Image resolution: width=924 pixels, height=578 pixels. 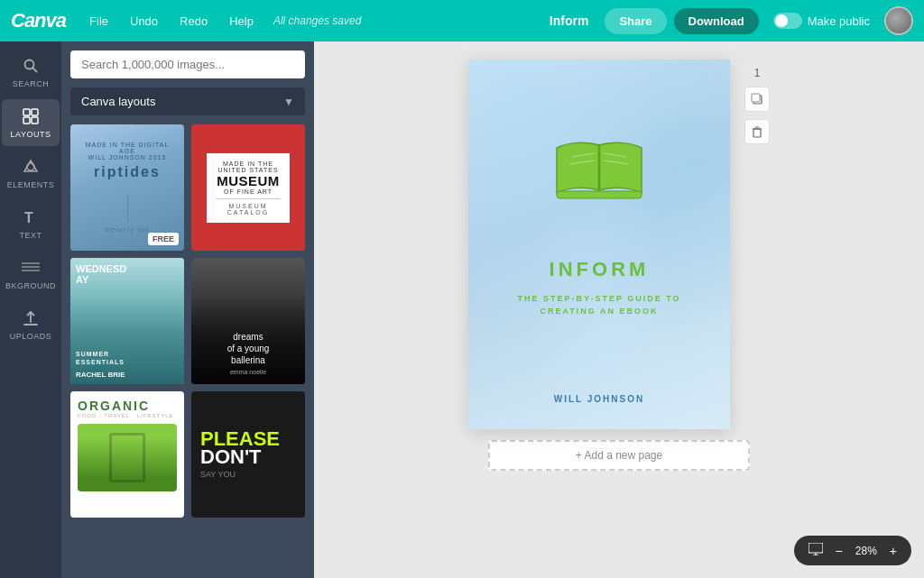 I want to click on template-ballerina: dreamsof a youngballerina emma noelle, so click(x=248, y=321).